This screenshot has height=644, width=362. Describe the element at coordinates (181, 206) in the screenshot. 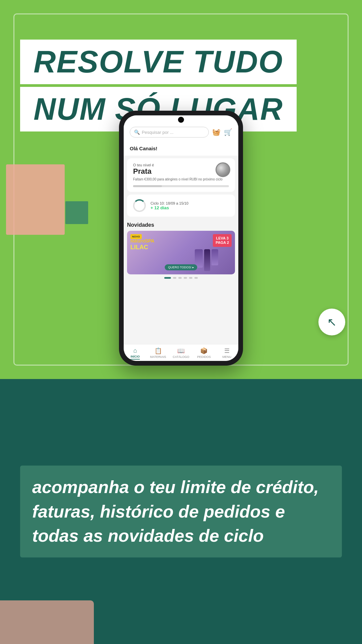

I see `cycle-card: Ciclo 10: 18/09 a 15/10 + 12 dias` at that location.